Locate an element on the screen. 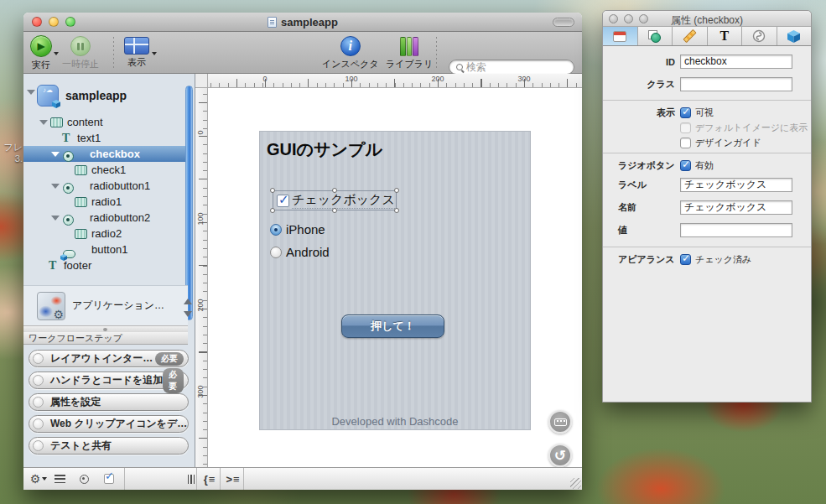  rotate-icon: ↺ is located at coordinates (560, 456).